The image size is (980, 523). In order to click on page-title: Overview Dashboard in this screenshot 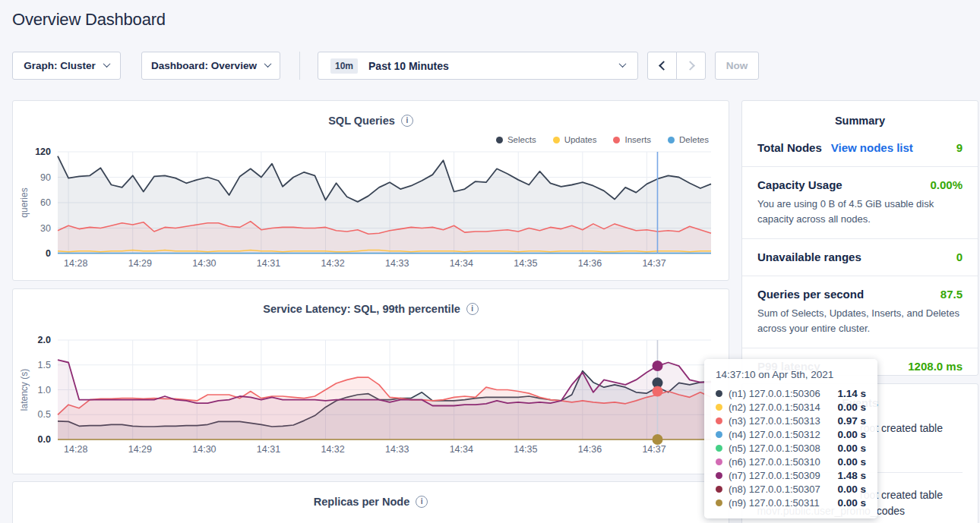, I will do `click(89, 20)`.